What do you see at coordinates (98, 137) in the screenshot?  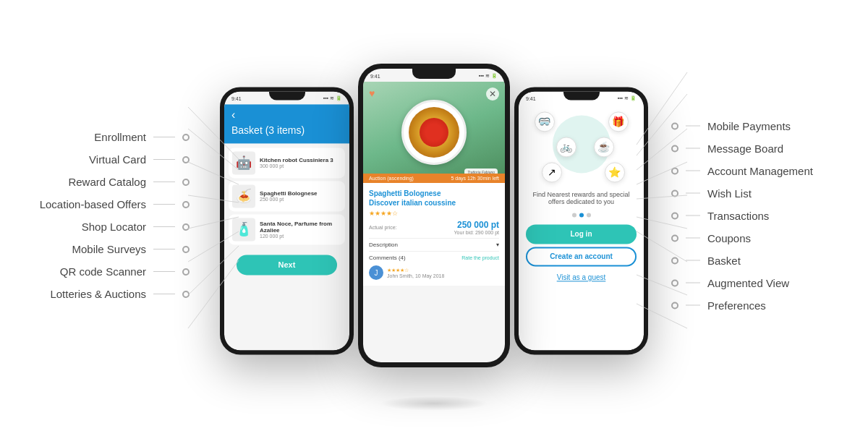 I see `left-menu-item-enrollment: Enrollment` at bounding box center [98, 137].